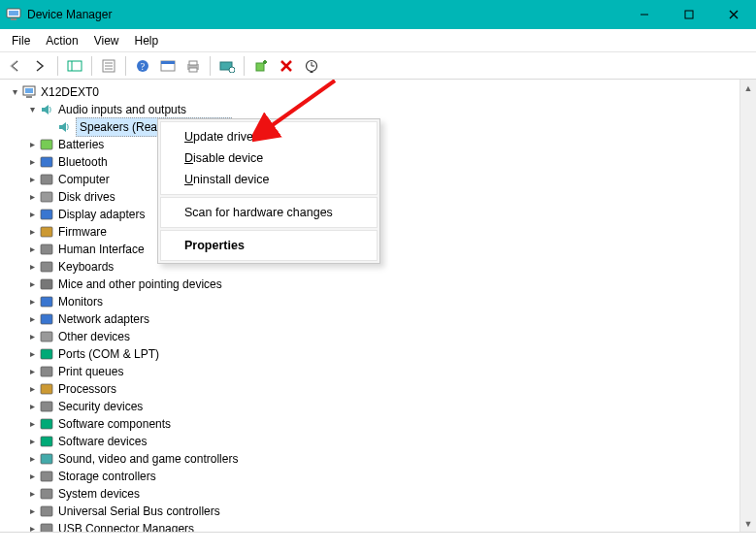 This screenshot has width=756, height=553. What do you see at coordinates (286, 66) in the screenshot?
I see `uninstall-icon` at bounding box center [286, 66].